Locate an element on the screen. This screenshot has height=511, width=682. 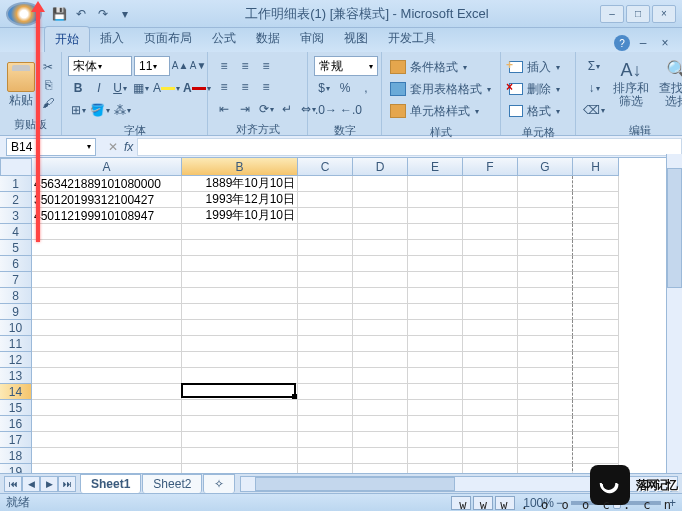
cell: 1993年12月10日 is located at coordinates (240, 200).